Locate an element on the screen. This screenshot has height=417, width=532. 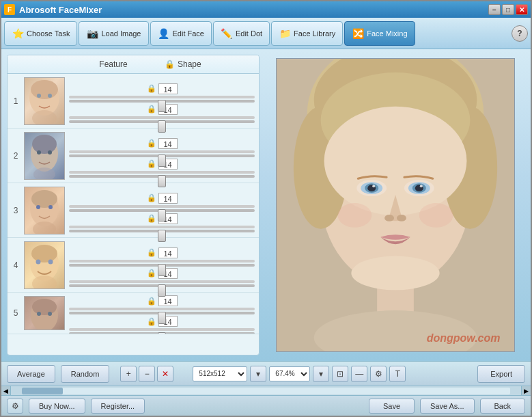
add-face-button: + is located at coordinates (128, 374).